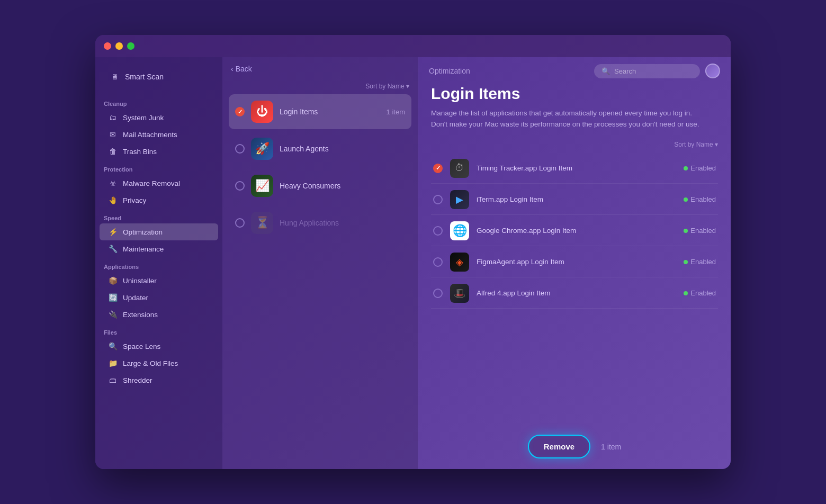  Describe the element at coordinates (700, 168) in the screenshot. I see `timing-tracker-status: Enabled` at that location.